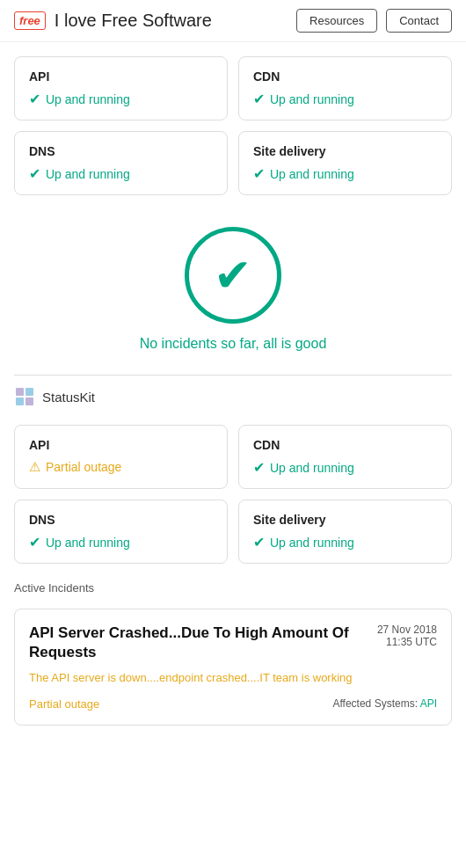 This screenshot has height=868, width=466. What do you see at coordinates (69, 398) in the screenshot?
I see `statuskit-title: StatusKit` at bounding box center [69, 398].